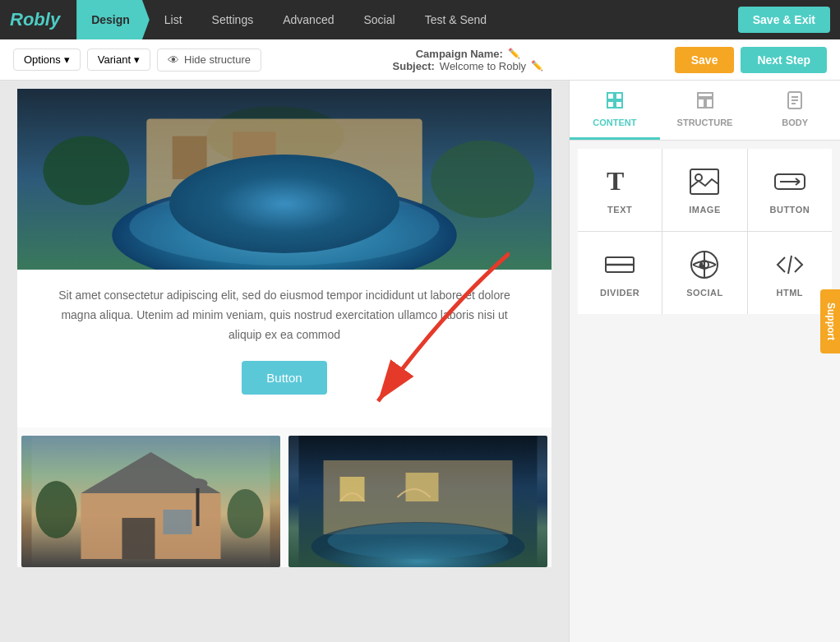 The image size is (840, 642). Describe the element at coordinates (173, 20) in the screenshot. I see `nav-tab-list: List` at that location.